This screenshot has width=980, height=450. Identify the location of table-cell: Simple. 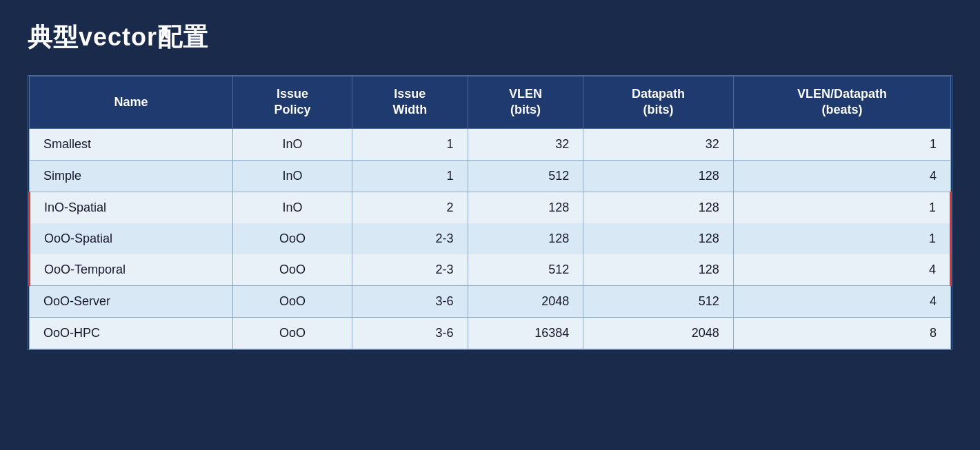
(131, 176).